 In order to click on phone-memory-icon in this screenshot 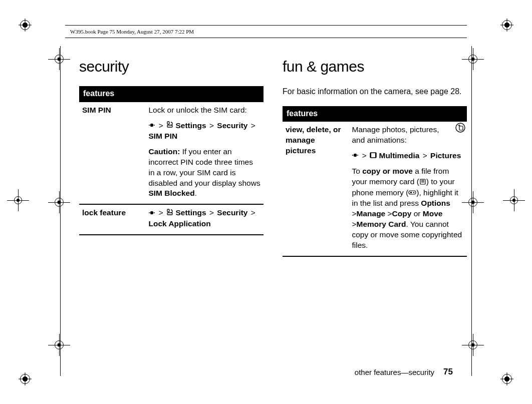, I will do `click(412, 193)`.